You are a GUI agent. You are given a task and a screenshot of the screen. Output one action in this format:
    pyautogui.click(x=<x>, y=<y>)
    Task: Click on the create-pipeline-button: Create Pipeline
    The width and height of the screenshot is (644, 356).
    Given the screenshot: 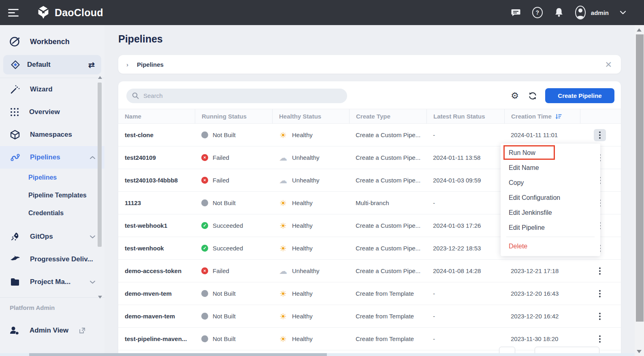 What is the action you would take?
    pyautogui.click(x=580, y=95)
    